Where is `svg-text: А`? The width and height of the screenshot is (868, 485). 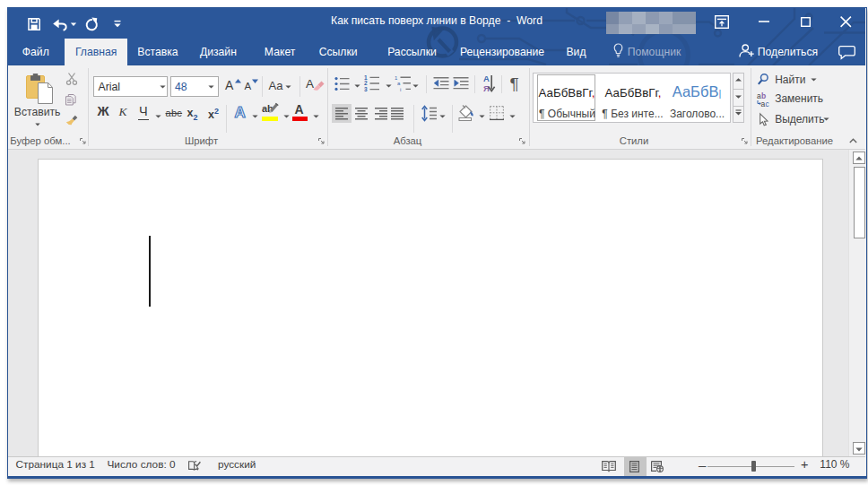 svg-text: А is located at coordinates (486, 79).